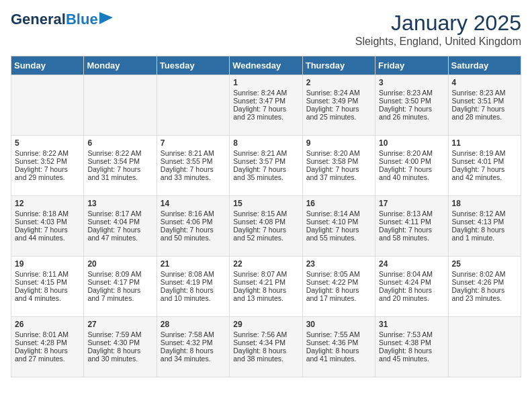 Image resolution: width=532 pixels, height=411 pixels. What do you see at coordinates (339, 143) in the screenshot?
I see `day-number: 9` at bounding box center [339, 143].